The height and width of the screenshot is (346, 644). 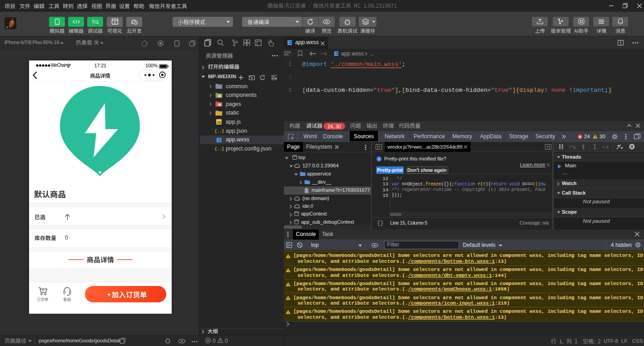 I want to click on svg-text: JS, so click(x=219, y=123).